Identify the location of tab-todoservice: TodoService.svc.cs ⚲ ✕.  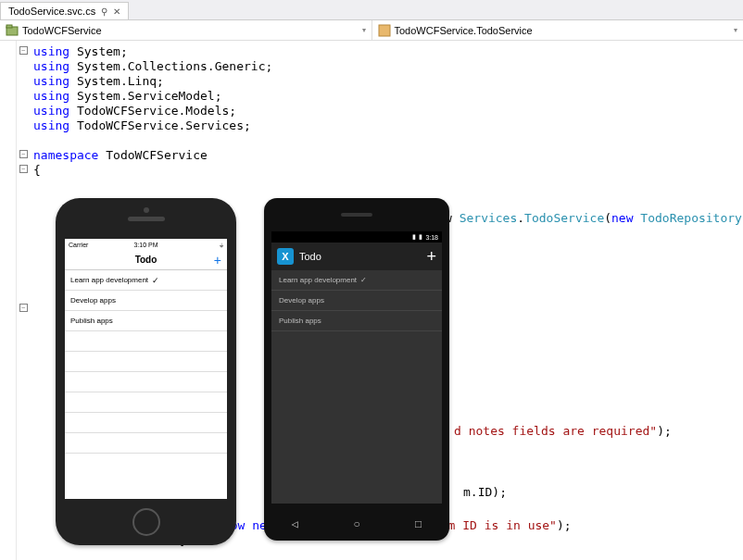
(65, 11).